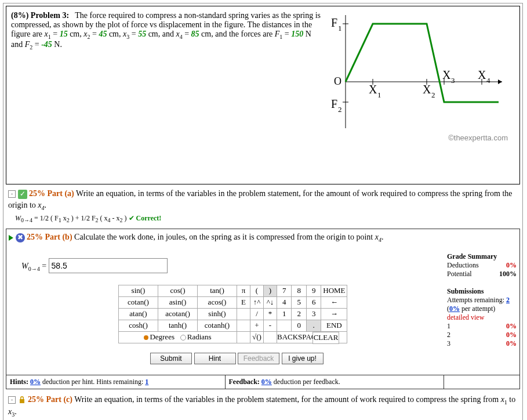  I want to click on btn-5: 5, so click(299, 302).